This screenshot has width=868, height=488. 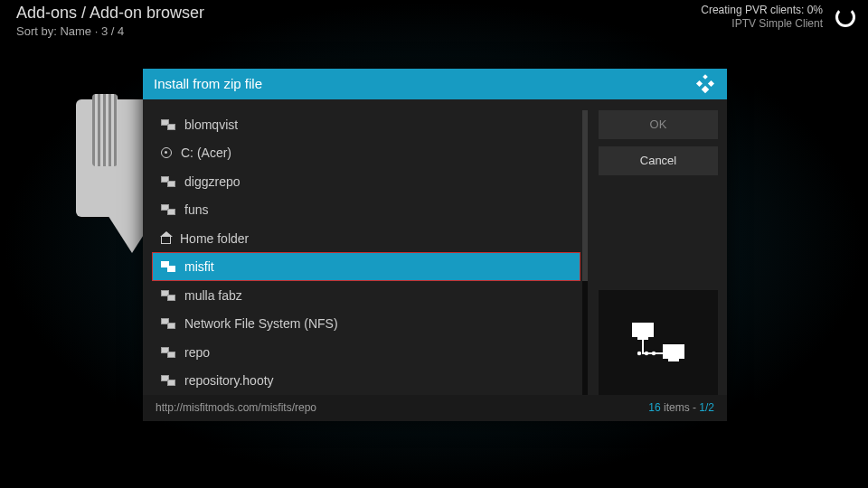 I want to click on status-pvr: Creating PVR clients: 0%, so click(x=761, y=10).